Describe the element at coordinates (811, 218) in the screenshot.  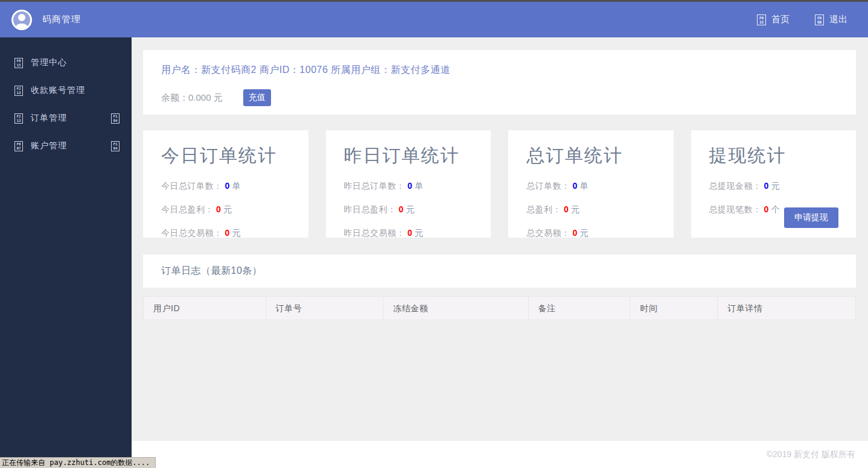
I see `withdraw-button: 申请提现` at that location.